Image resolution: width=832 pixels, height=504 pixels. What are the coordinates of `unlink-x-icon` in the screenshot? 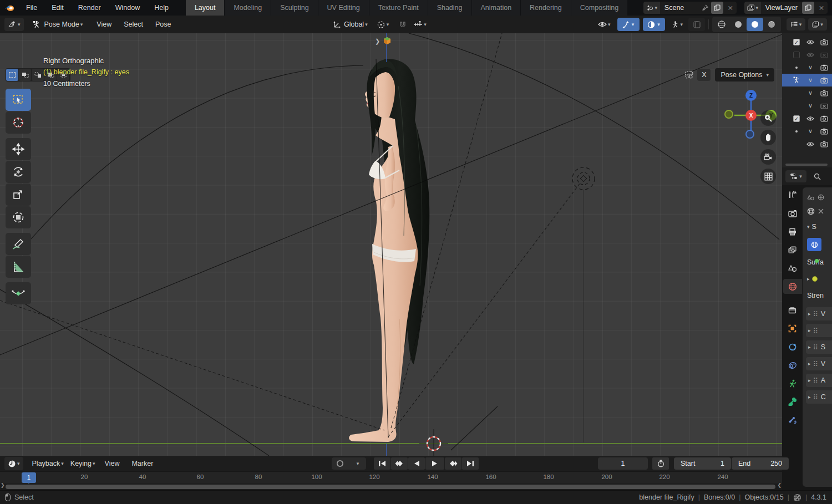 It's located at (821, 211).